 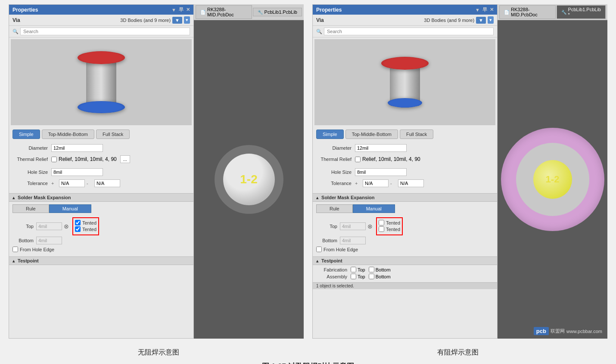 I want to click on left-tab-top-middle-bottom: Top-Middle-Bottom, so click(x=68, y=134).